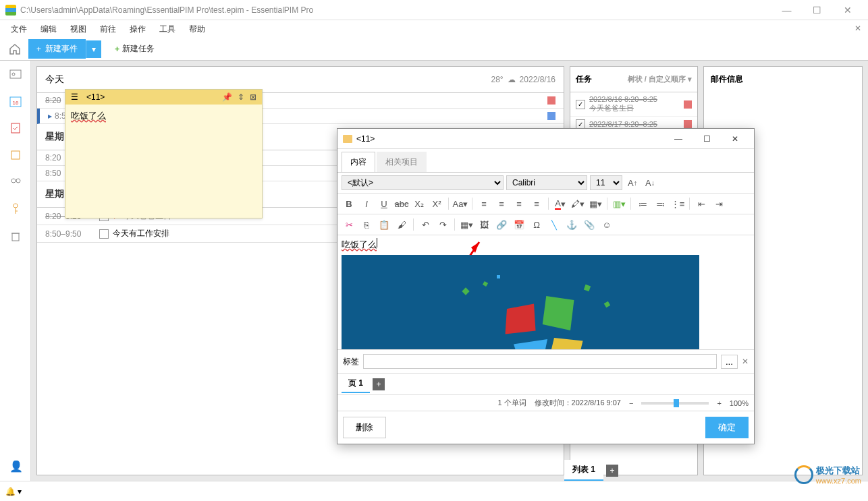 This screenshot has height=501, width=868. Describe the element at coordinates (631, 403) in the screenshot. I see `zoom-out: −` at that location.